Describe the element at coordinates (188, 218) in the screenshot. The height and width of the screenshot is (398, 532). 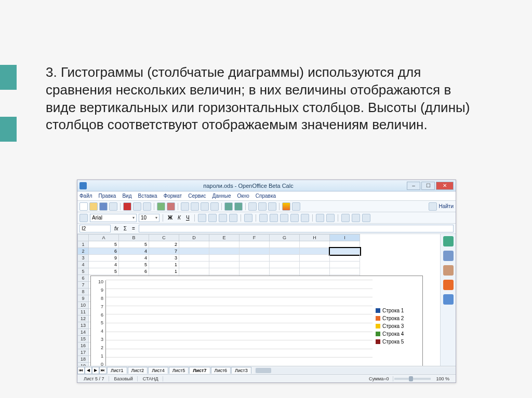
I see `underline-button: Ч` at that location.